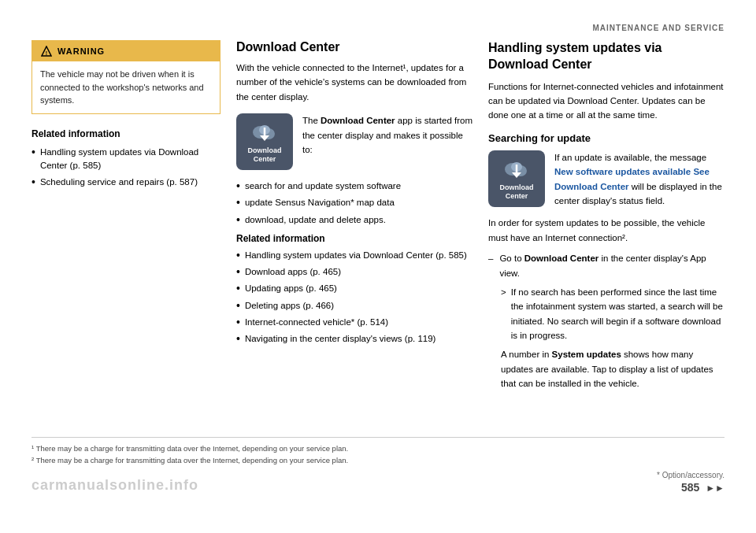  I want to click on page-header: MAINTENANCE AND SERVICE, so click(378, 28).